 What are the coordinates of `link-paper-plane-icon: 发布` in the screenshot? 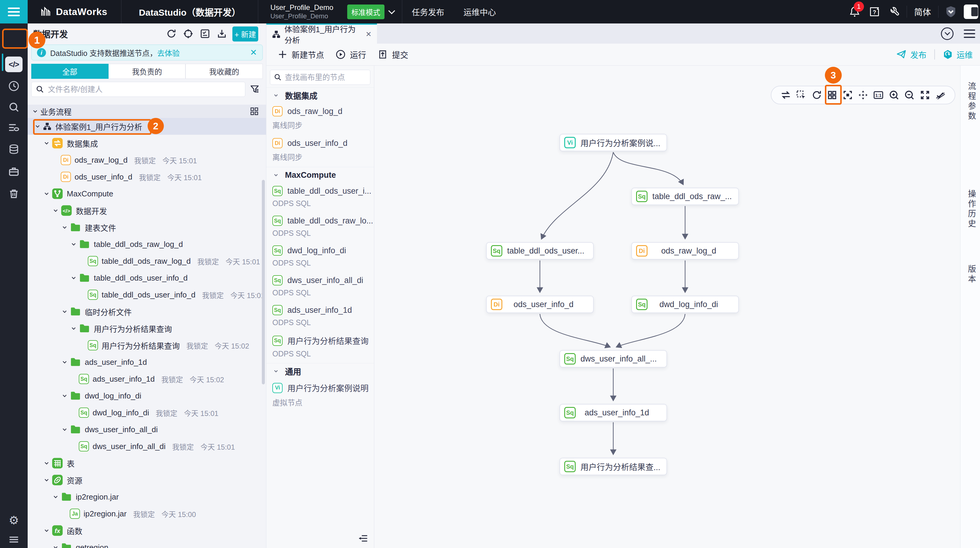 It's located at (912, 55).